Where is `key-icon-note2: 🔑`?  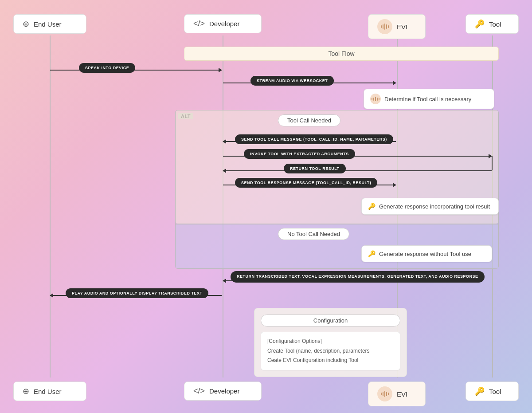
key-icon-note2: 🔑 is located at coordinates (372, 254).